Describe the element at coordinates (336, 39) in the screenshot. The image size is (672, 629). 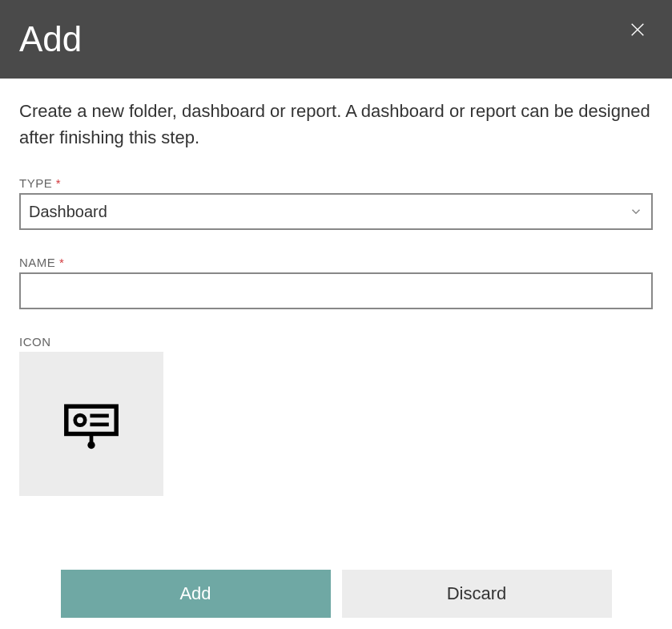
I see `dialog-header: Add` at that location.